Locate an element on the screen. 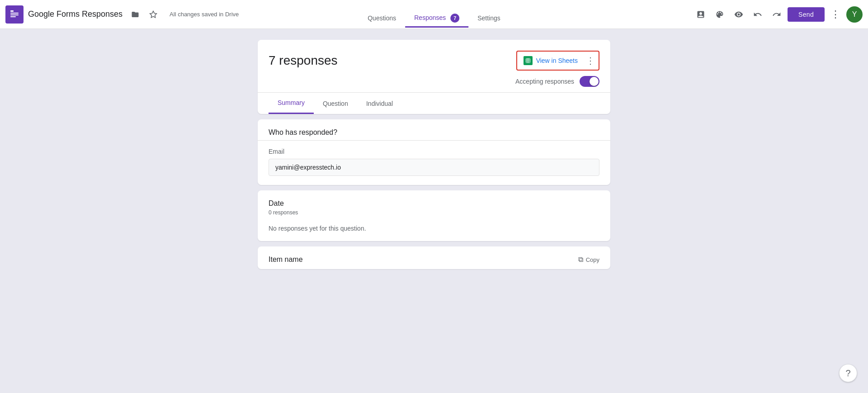  avatar: Y is located at coordinates (854, 14).